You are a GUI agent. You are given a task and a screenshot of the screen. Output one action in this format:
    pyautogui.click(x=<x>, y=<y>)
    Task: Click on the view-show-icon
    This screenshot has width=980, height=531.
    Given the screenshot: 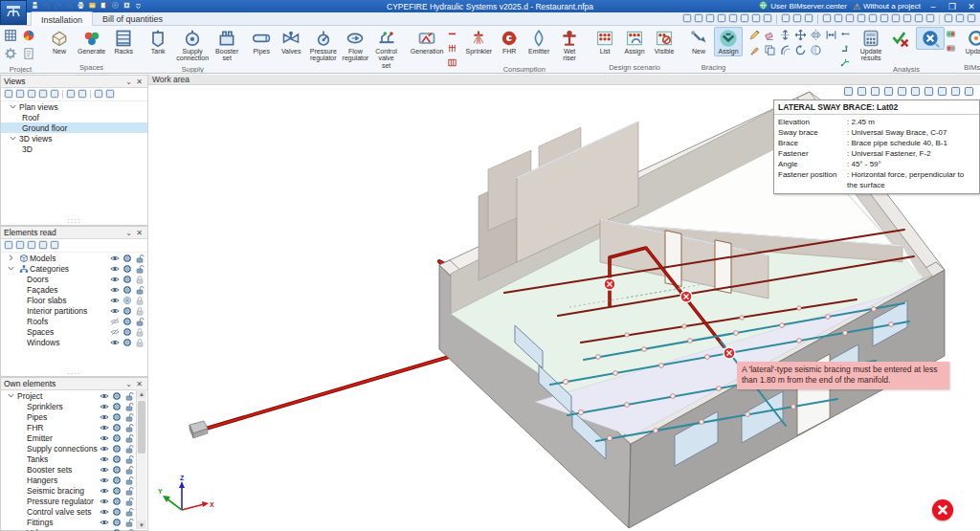 What is the action you would take?
    pyautogui.click(x=99, y=95)
    